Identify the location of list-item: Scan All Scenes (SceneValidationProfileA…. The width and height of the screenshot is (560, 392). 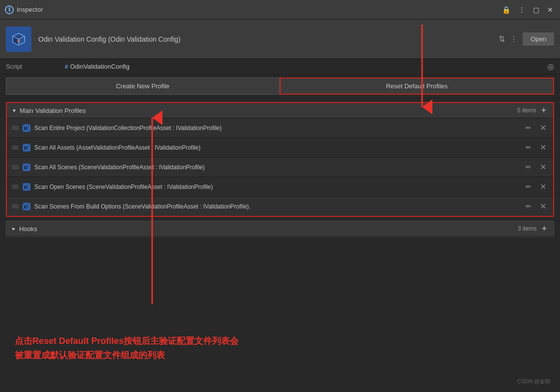
(280, 167).